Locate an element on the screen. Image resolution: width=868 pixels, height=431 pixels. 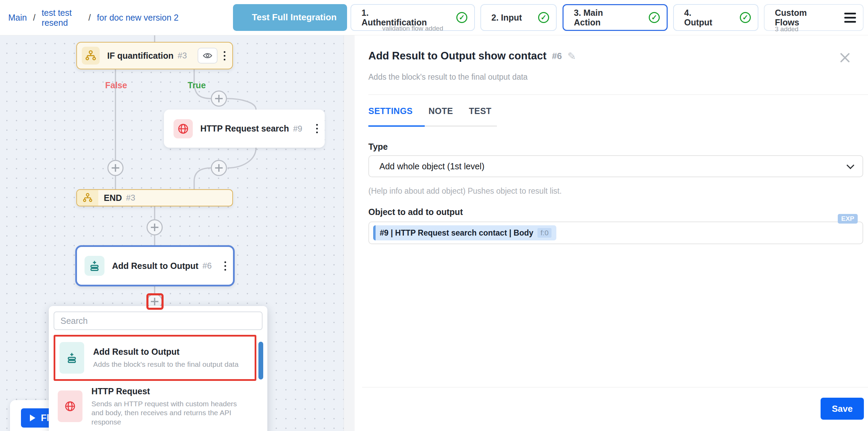
tab-note: NOTE is located at coordinates (441, 111).